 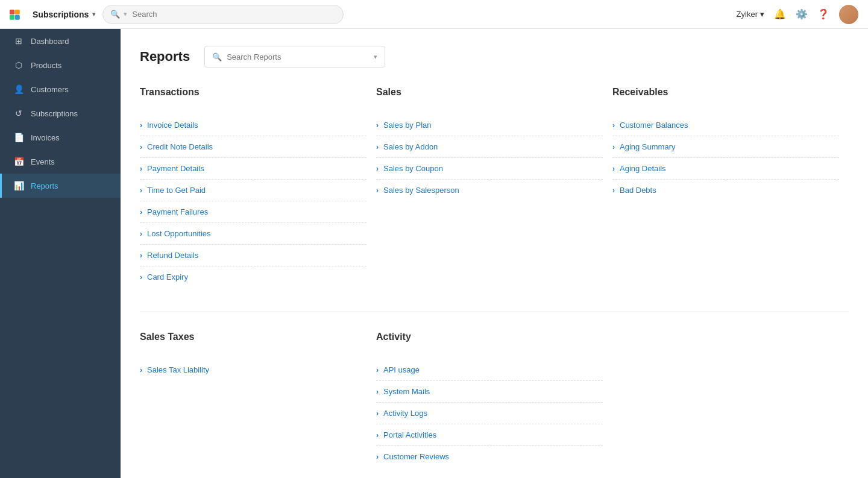 What do you see at coordinates (60, 14) in the screenshot?
I see `brand-name: Subscriptions` at bounding box center [60, 14].